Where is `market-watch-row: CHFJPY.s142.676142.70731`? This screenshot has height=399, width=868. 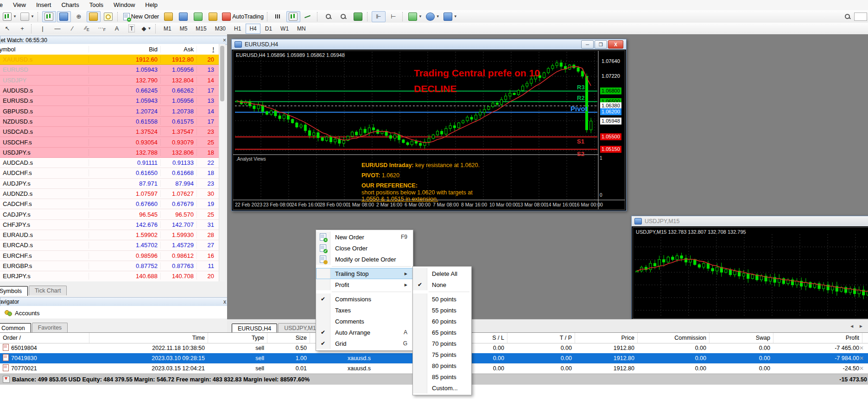 market-watch-row: CHFJPY.s142.676142.70731 is located at coordinates (109, 225).